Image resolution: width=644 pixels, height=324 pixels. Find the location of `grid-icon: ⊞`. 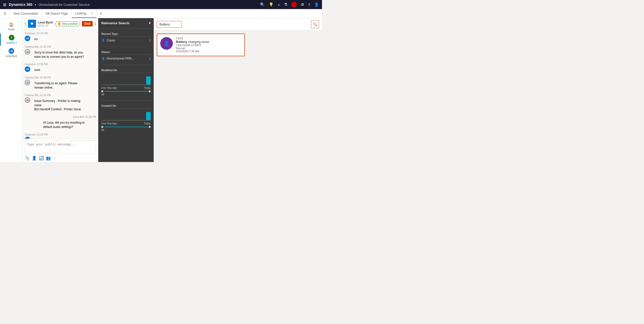

grid-icon: ⊞ is located at coordinates (5, 5).